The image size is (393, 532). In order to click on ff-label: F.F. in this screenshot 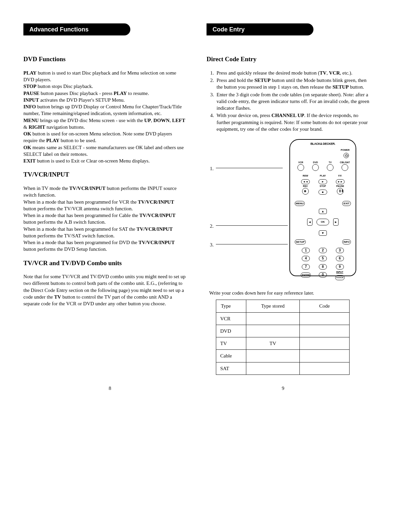, I will do `click(340, 176)`.